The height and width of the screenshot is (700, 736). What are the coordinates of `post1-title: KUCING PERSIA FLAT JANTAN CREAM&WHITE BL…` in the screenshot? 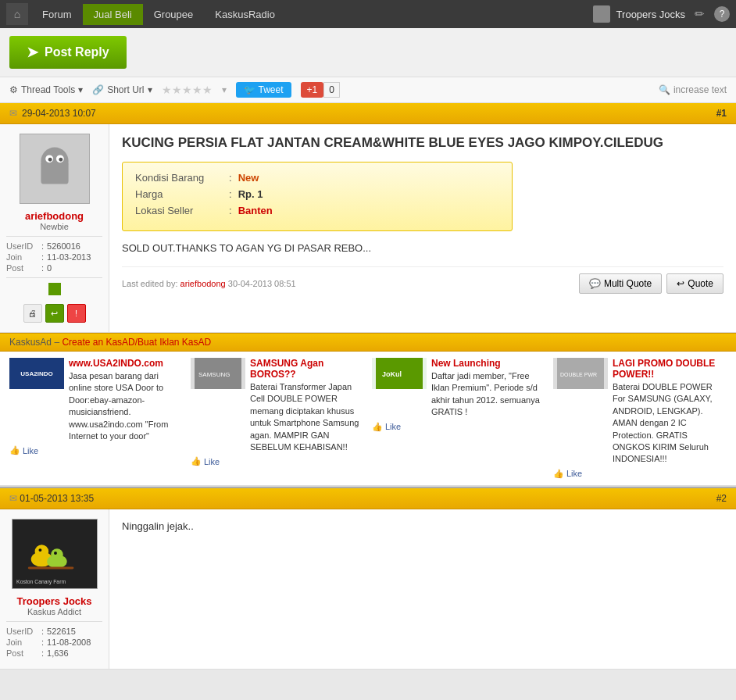 It's located at (423, 143).